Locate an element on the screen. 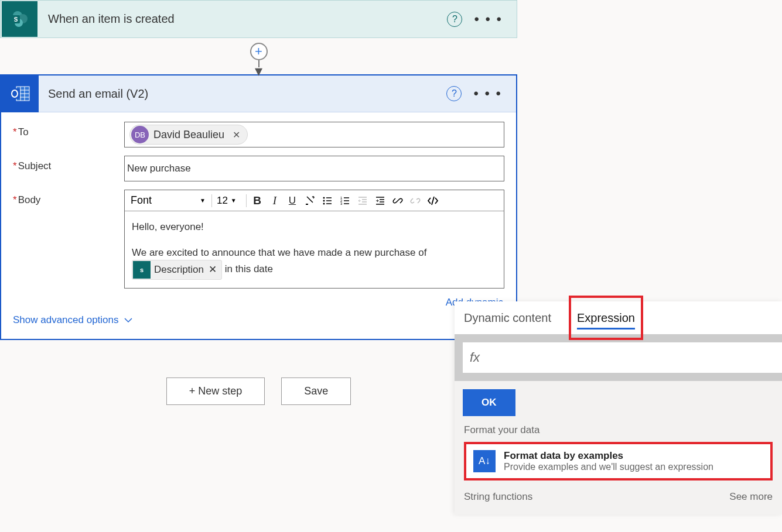 Image resolution: width=782 pixels, height=532 pixels. to-input: DB David Beaulieu ✕ is located at coordinates (314, 135).